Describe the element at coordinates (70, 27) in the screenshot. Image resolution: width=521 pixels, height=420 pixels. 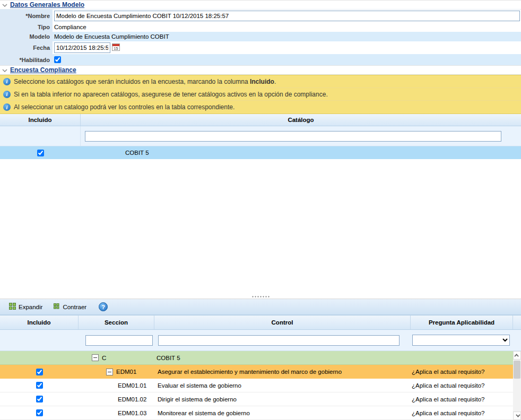
I see `tipo-value: Compliance` at that location.